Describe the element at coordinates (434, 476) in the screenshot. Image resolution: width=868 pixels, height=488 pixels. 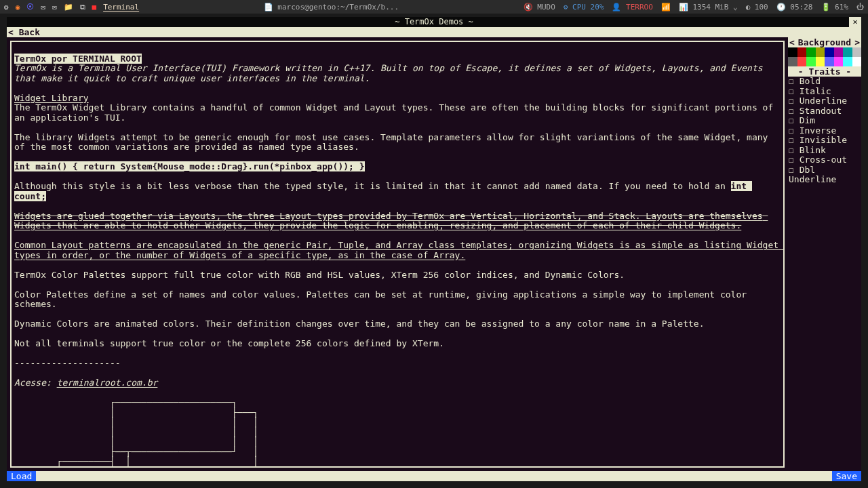
I see `footer: Load Save` at that location.